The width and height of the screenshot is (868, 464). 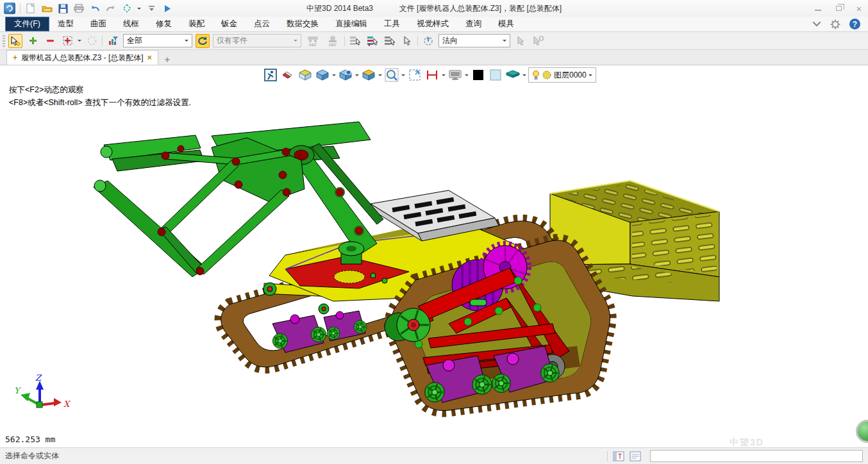 I want to click on only-parts-caret, so click(x=296, y=42).